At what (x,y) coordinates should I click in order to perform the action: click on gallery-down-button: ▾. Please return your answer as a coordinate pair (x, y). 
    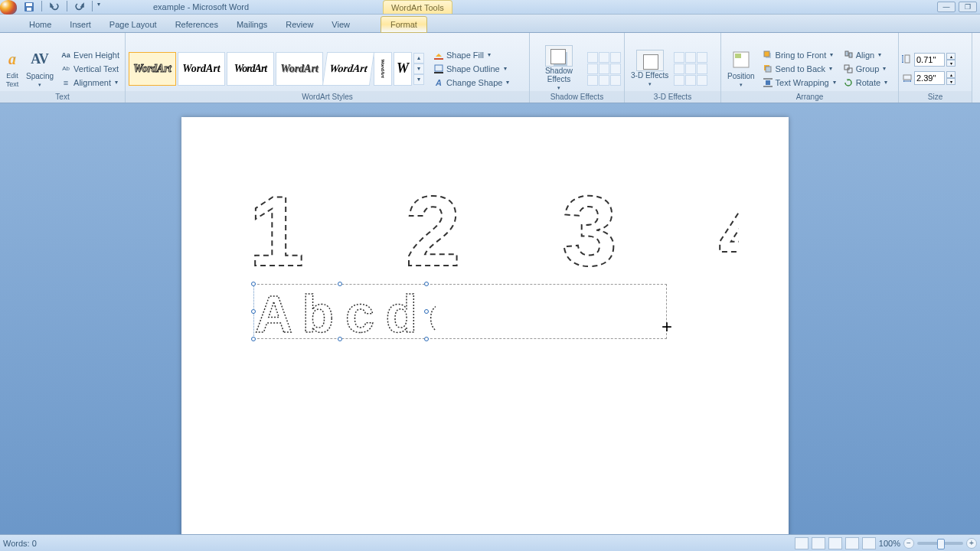
    Looking at the image, I should click on (419, 69).